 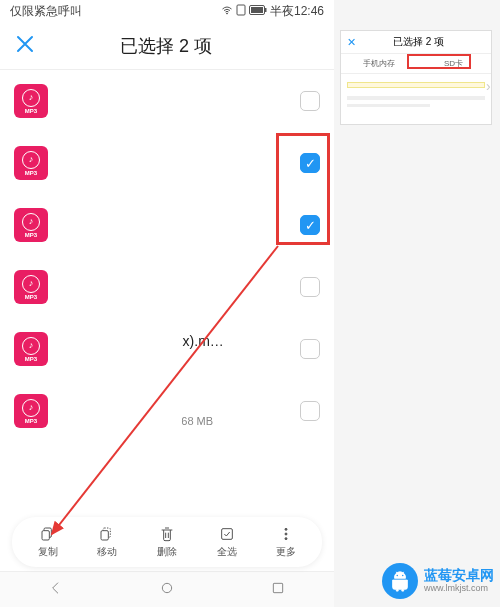 What do you see at coordinates (166, 46) in the screenshot?
I see `page-title: 已选择 2 项` at bounding box center [166, 46].